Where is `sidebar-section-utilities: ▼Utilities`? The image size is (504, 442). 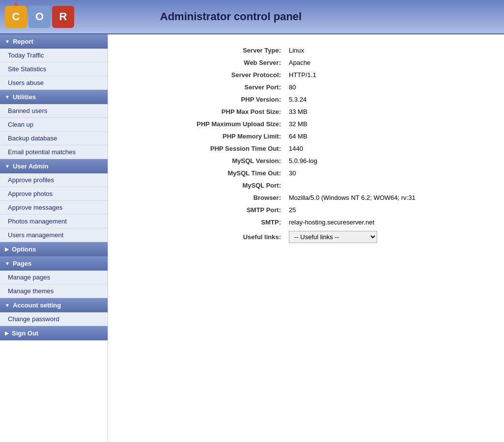
sidebar-section-utilities: ▼Utilities is located at coordinates (54, 97).